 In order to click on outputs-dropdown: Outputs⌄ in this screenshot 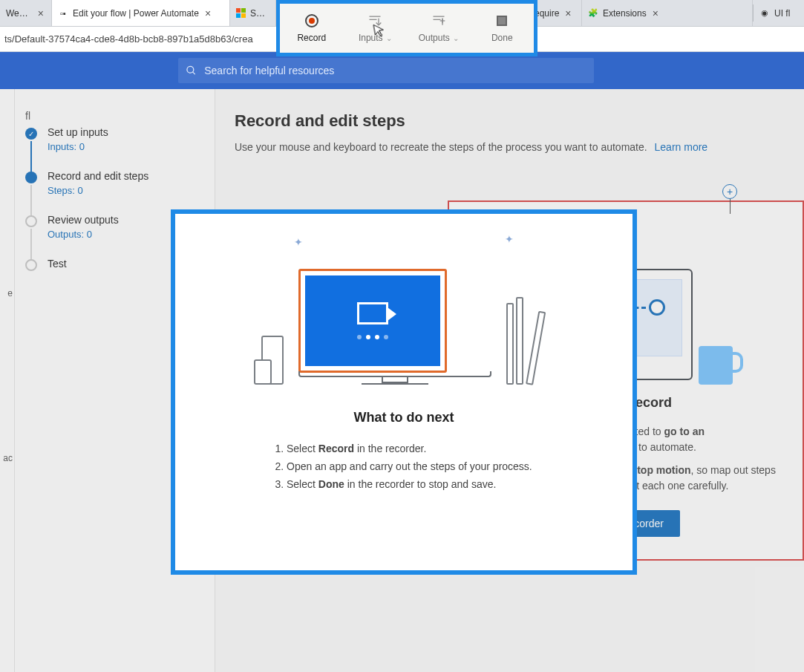, I will do `click(439, 28)`.